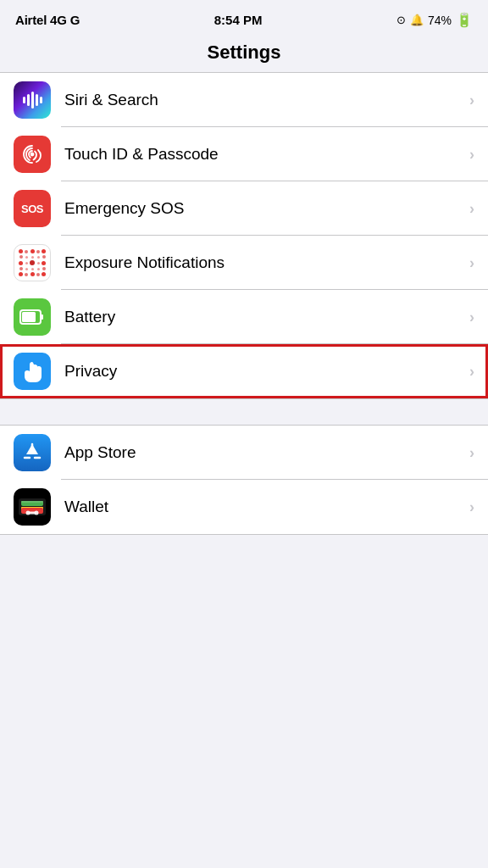 The height and width of the screenshot is (868, 488). Describe the element at coordinates (239, 20) in the screenshot. I see `time-text: 8:54 PM` at that location.